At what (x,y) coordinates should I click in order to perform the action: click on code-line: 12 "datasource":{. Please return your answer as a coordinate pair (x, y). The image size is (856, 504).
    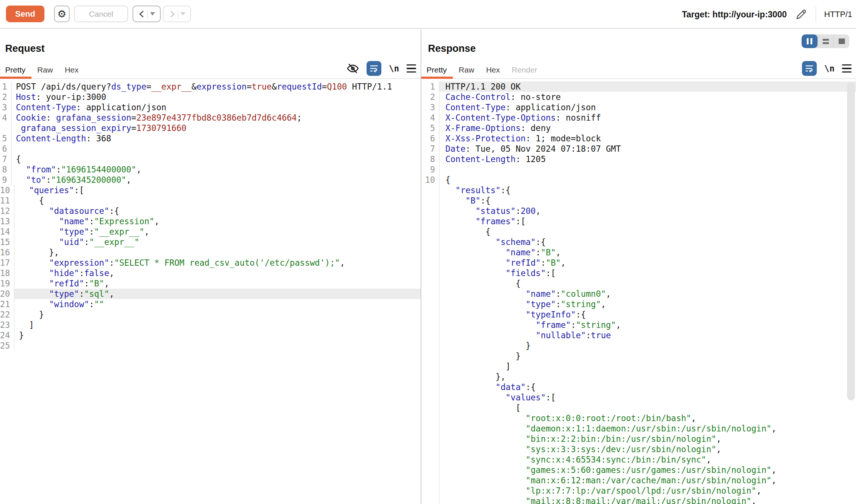
    Looking at the image, I should click on (210, 211).